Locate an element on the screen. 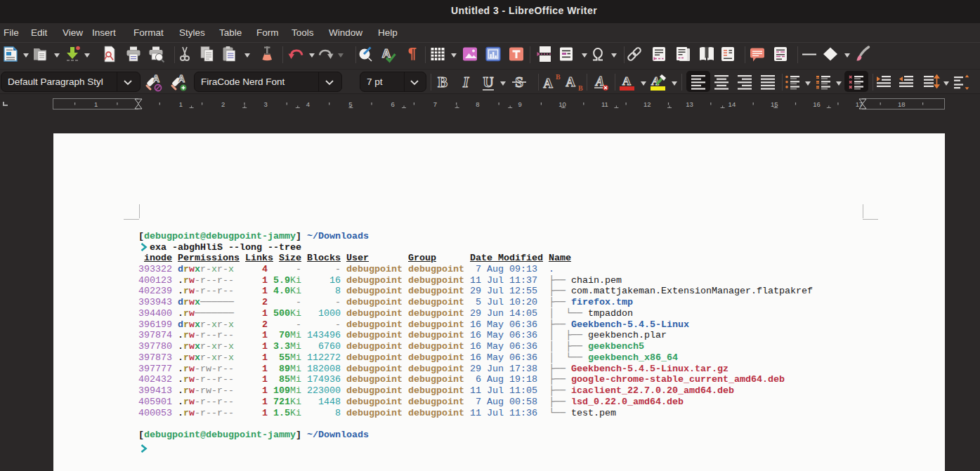 This screenshot has height=471, width=980. svg-text: I is located at coordinates (466, 82).